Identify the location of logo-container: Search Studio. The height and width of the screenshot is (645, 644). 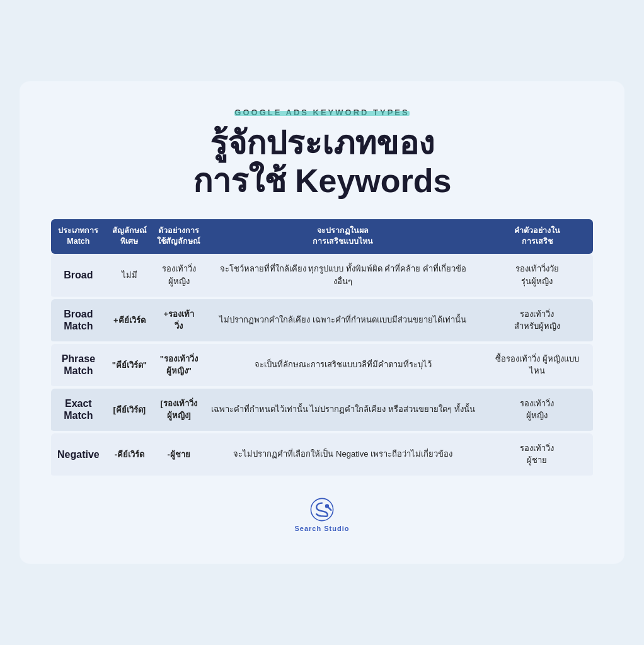
(322, 515).